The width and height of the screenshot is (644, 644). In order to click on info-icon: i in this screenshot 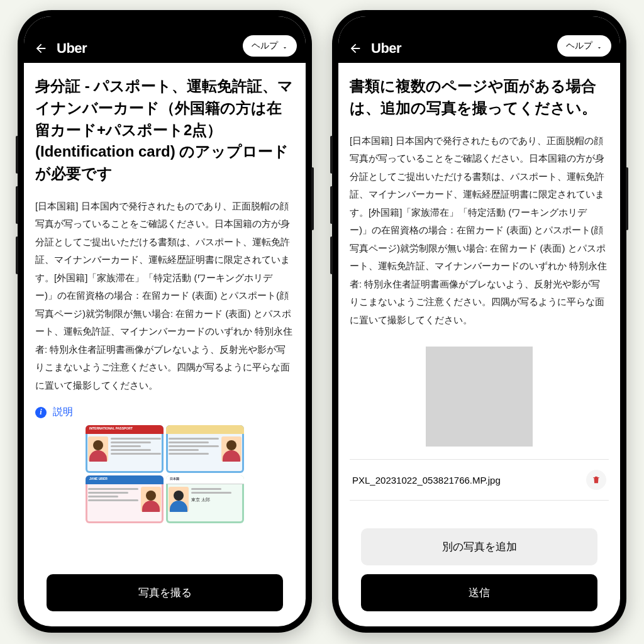, I will do `click(41, 413)`.